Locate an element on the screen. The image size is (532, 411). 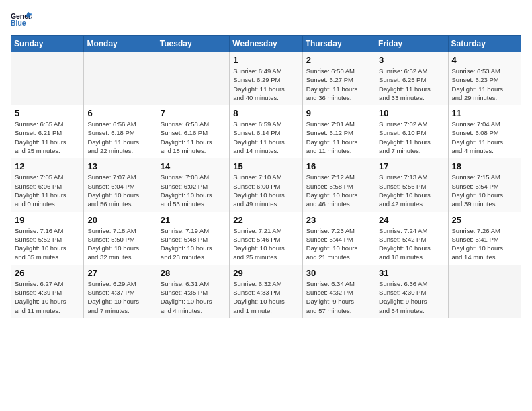
logo: General Blue is located at coordinates (21, 20).